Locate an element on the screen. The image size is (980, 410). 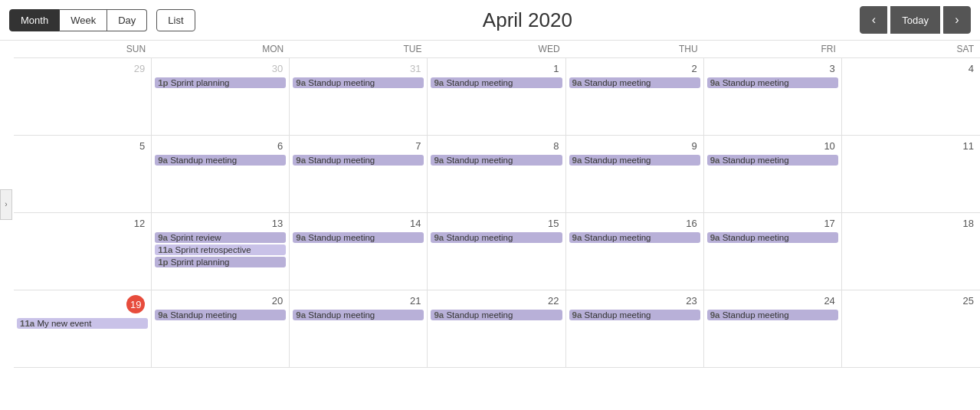
calendar-cell: 229a Standup meeting is located at coordinates (497, 329).